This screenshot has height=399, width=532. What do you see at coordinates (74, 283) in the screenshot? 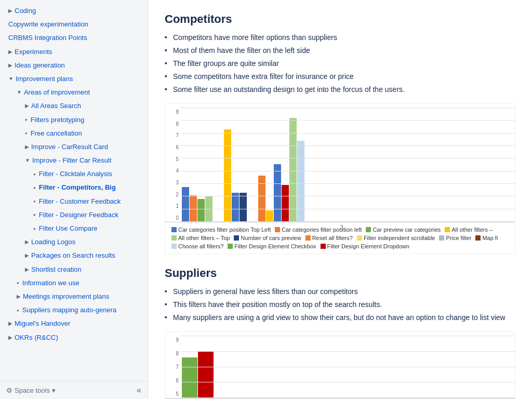
I see `sidebar-item-information-we-use: ● Information we use` at bounding box center [74, 283].